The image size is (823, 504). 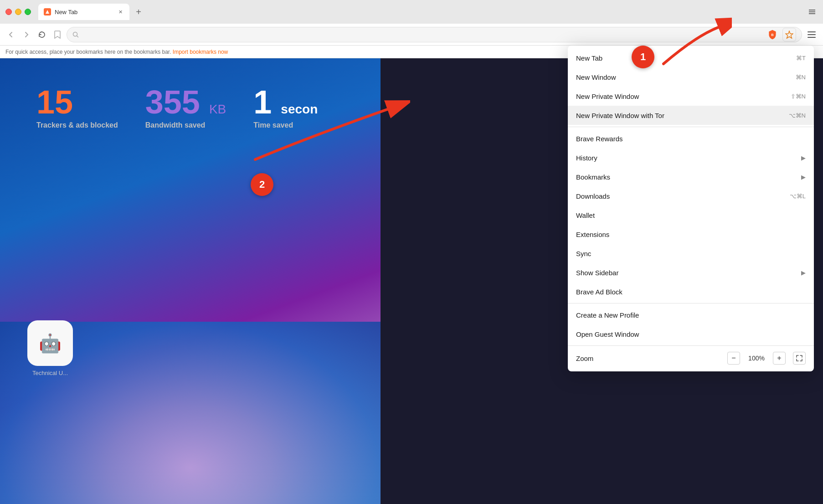 What do you see at coordinates (691, 215) in the screenshot?
I see `menu-item-wallet: Wallet` at bounding box center [691, 215].